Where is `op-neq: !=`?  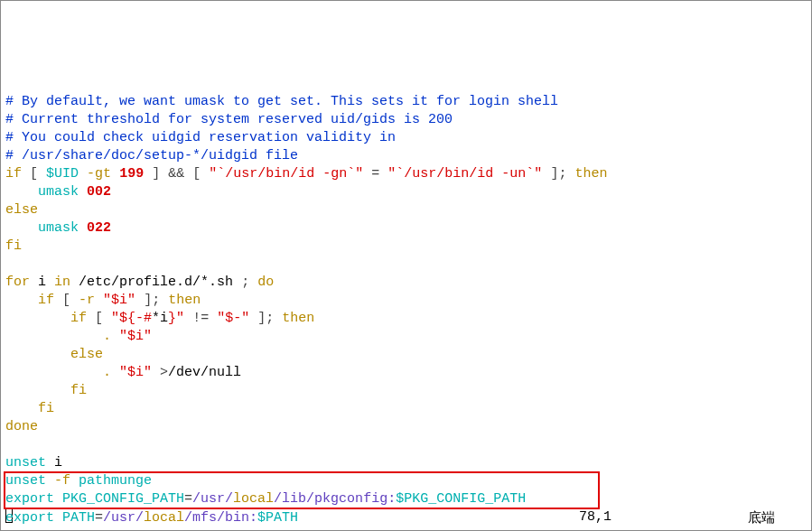
op-neq: != is located at coordinates (201, 318).